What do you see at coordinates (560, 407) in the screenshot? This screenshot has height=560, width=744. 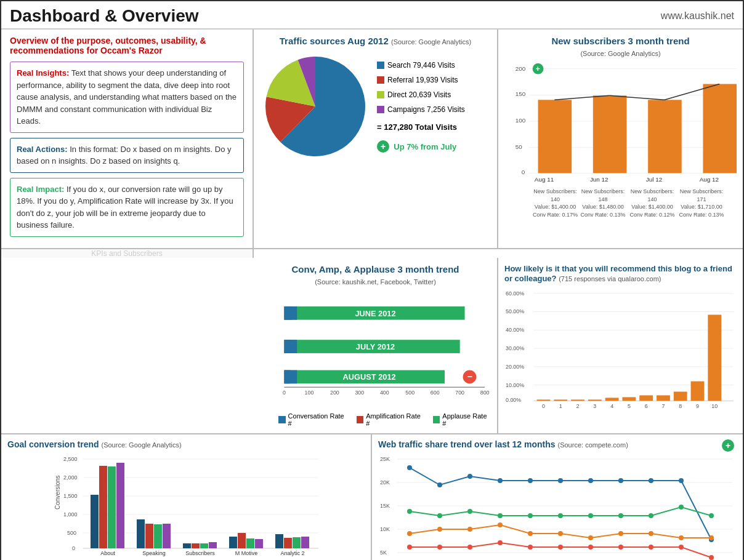 I see `svg-text: 1` at bounding box center [560, 407].